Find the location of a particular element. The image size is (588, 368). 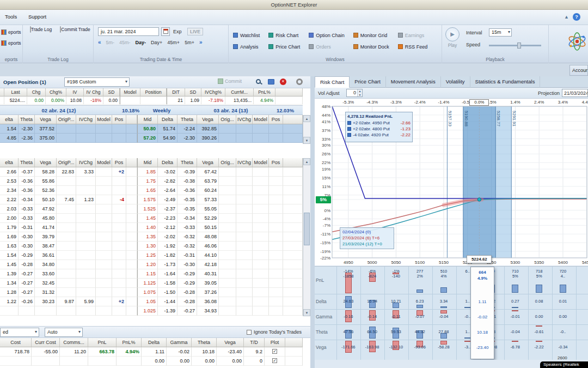

totals-header-cell: Delta is located at coordinates (154, 342).